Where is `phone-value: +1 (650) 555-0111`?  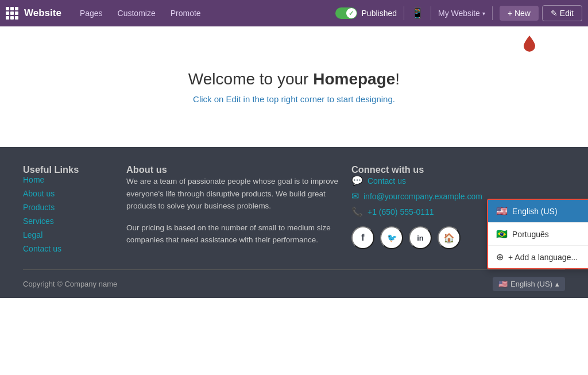 phone-value: +1 (650) 555-0111 is located at coordinates (401, 212).